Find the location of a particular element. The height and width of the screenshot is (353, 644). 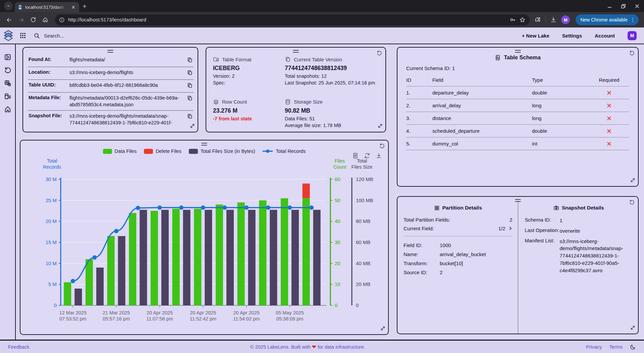

current-schema-id: Current Schema ID: 1 is located at coordinates (518, 68).